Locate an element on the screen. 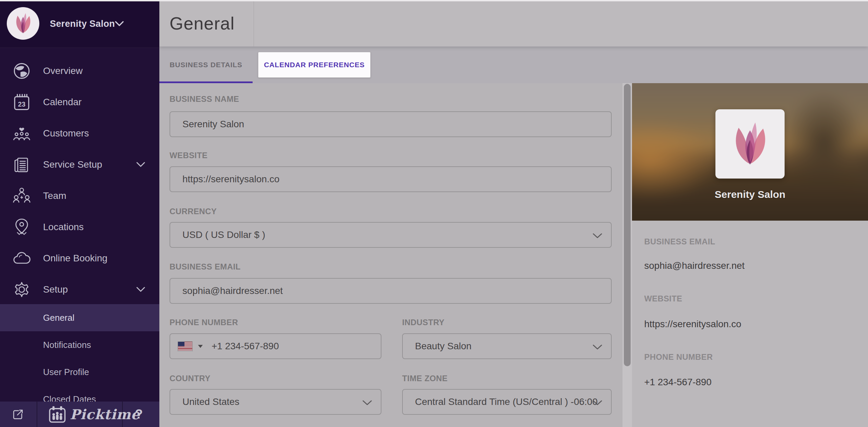 The width and height of the screenshot is (868, 427). business-name-label: Serenity Salon is located at coordinates (82, 24).